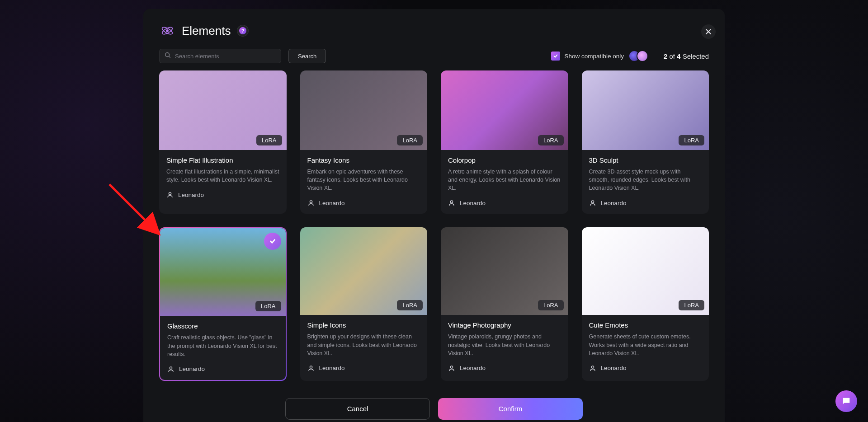 This screenshot has height=422, width=868. I want to click on element-card: LoRA Vintage Photography Vintage polaroi…, so click(505, 304).